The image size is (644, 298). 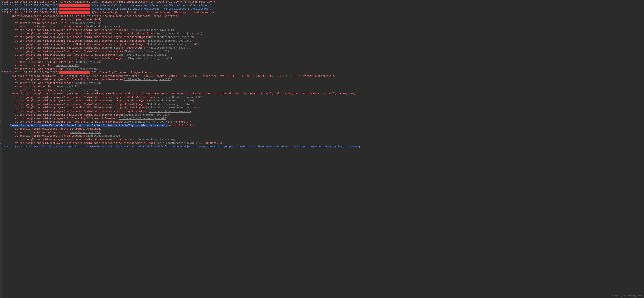 I want to click on log-text: at android.os.HandlerThread.run(, so click(x=34, y=90).